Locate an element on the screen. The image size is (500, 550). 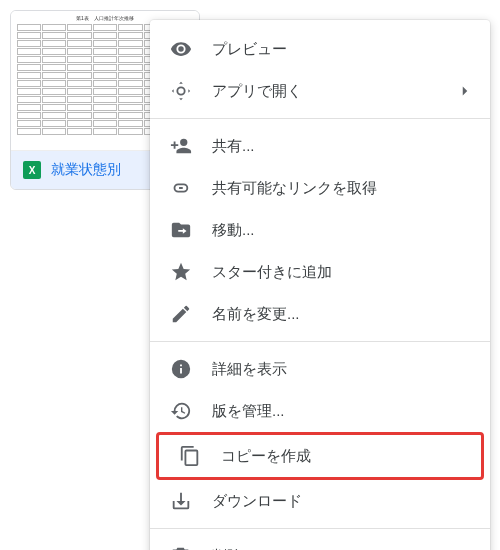
menu-versions: 版を管理... is located at coordinates (320, 411).